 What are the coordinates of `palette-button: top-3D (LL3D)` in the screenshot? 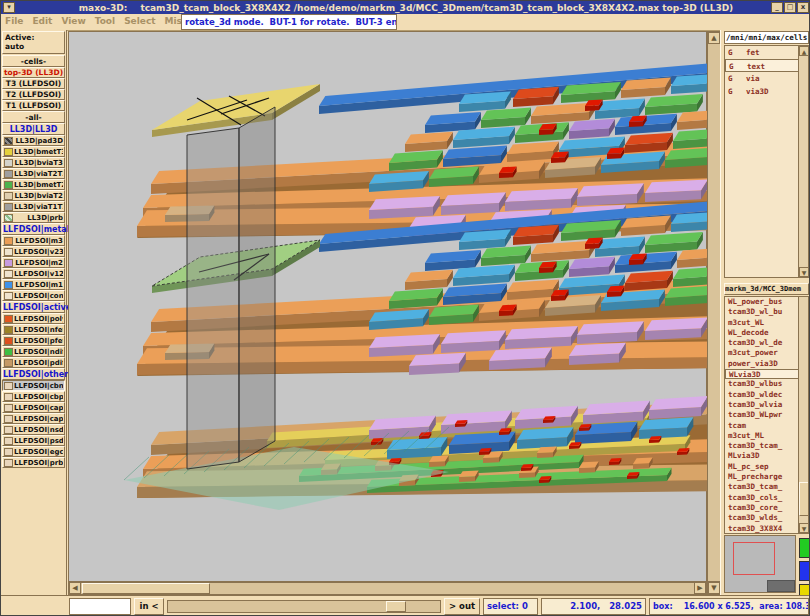 It's located at (34, 72).